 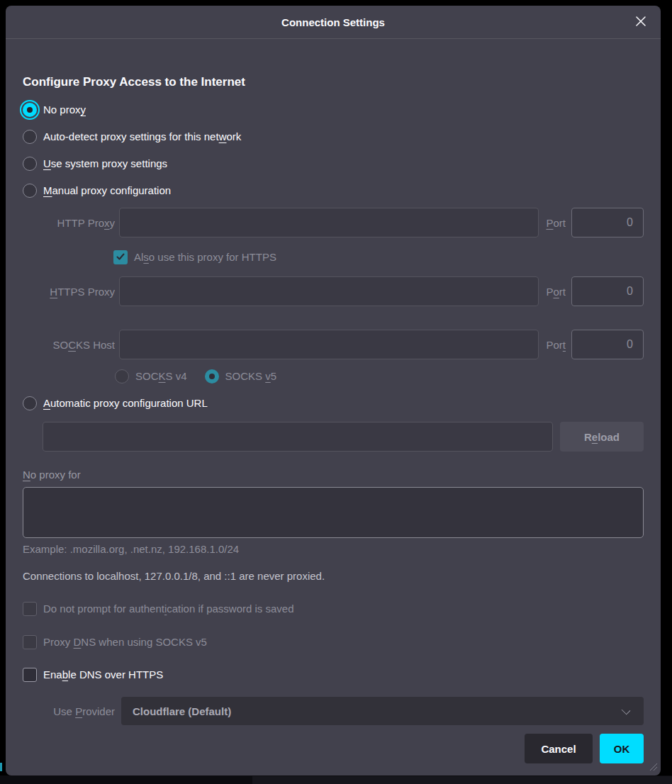 What do you see at coordinates (556, 345) in the screenshot?
I see `socks-port-label: Port` at bounding box center [556, 345].